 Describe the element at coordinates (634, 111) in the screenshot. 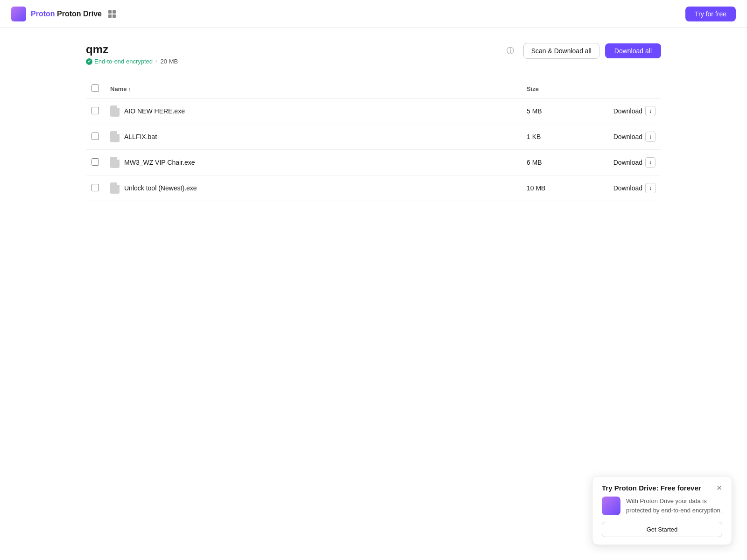

I see `download-button-0: Download ↓` at that location.